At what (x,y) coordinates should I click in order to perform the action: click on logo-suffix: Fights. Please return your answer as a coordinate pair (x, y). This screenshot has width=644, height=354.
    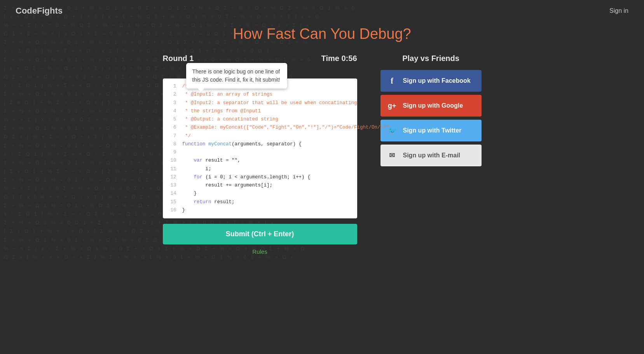
    Looking at the image, I should click on (50, 11).